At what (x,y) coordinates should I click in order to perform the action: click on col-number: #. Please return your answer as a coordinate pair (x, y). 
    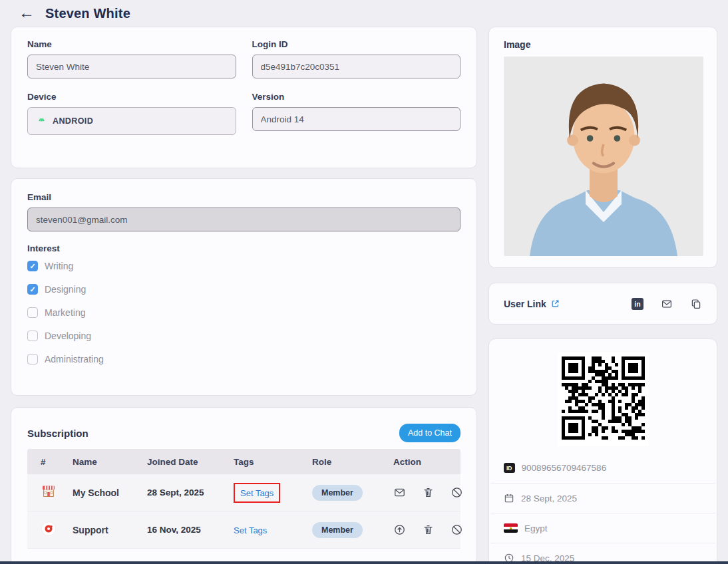
    Looking at the image, I should click on (57, 462).